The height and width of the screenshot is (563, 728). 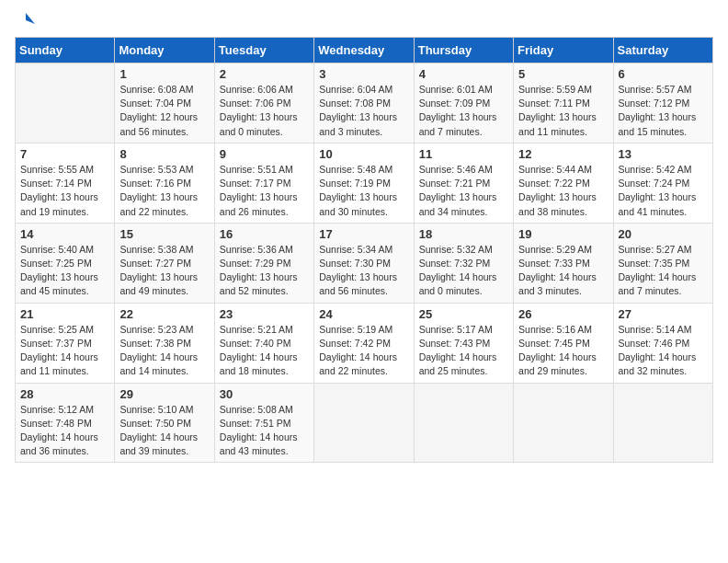 I want to click on day-info: Sunrise: 5:27 AM Sunset: 7:35 PM Dayligh…, so click(x=664, y=270).